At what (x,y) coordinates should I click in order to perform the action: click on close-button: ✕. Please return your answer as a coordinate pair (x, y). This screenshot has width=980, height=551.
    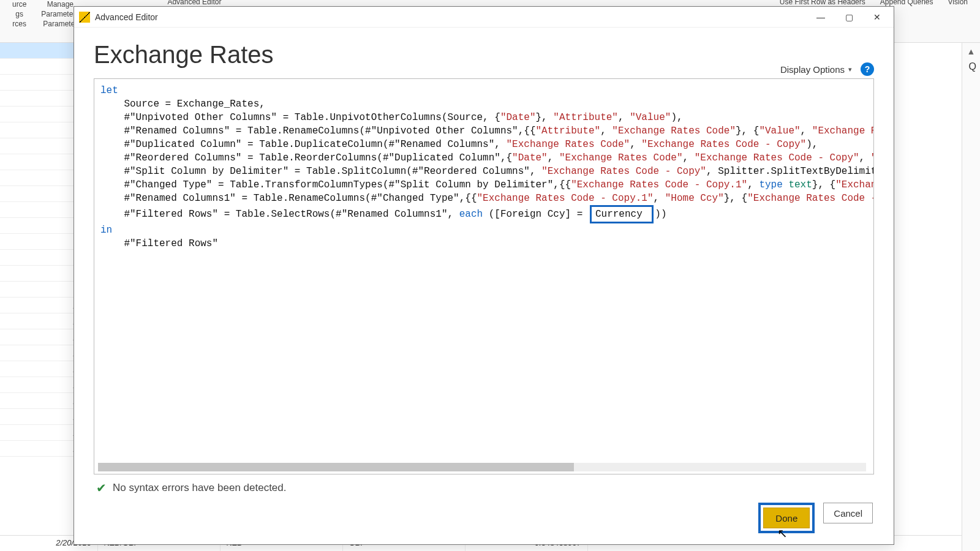
    Looking at the image, I should click on (877, 17).